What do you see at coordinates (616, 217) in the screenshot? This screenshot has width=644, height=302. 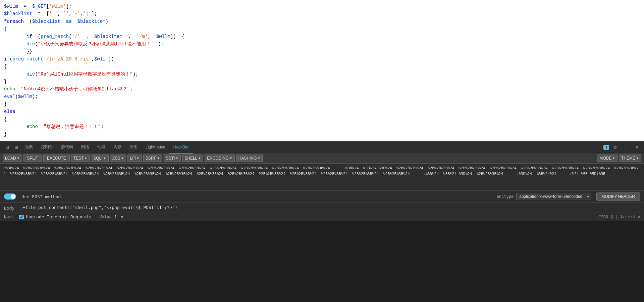 I see `csdn-text: CSDN @ | Arceid` at bounding box center [616, 217].